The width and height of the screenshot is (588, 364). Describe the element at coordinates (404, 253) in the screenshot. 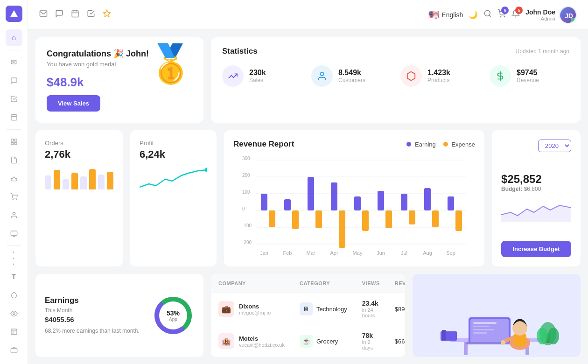

I see `svg-text: Jul` at that location.